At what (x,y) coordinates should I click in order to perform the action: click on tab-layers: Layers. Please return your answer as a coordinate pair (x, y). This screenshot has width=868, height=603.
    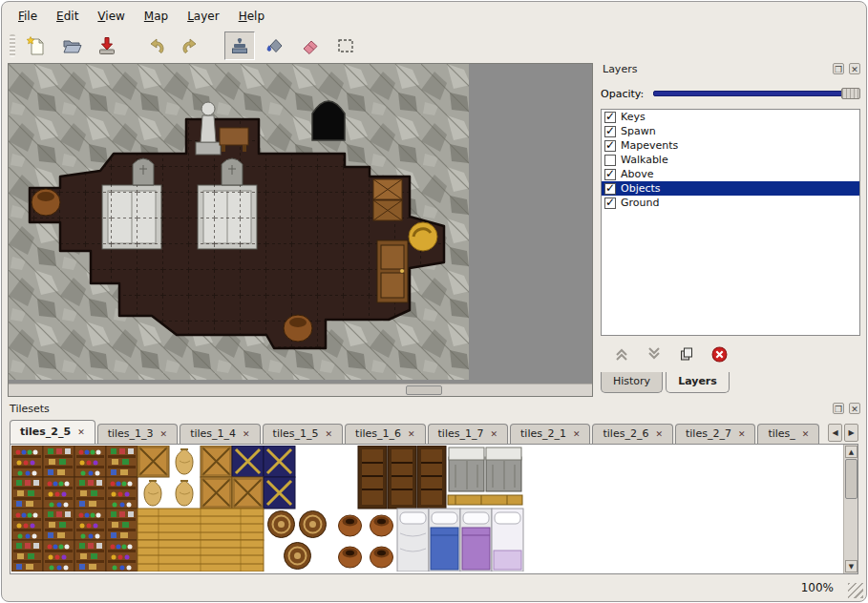
    Looking at the image, I should click on (697, 383).